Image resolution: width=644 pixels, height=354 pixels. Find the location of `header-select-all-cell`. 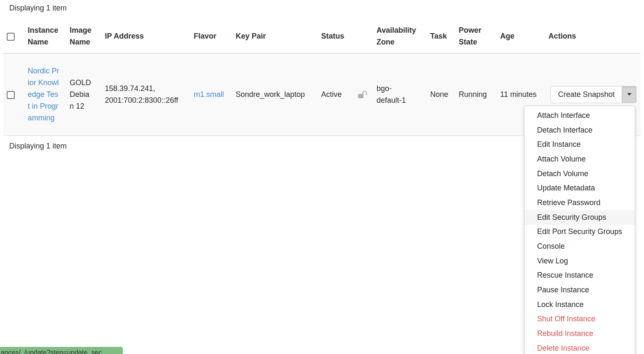

header-select-all-cell is located at coordinates (14, 36).